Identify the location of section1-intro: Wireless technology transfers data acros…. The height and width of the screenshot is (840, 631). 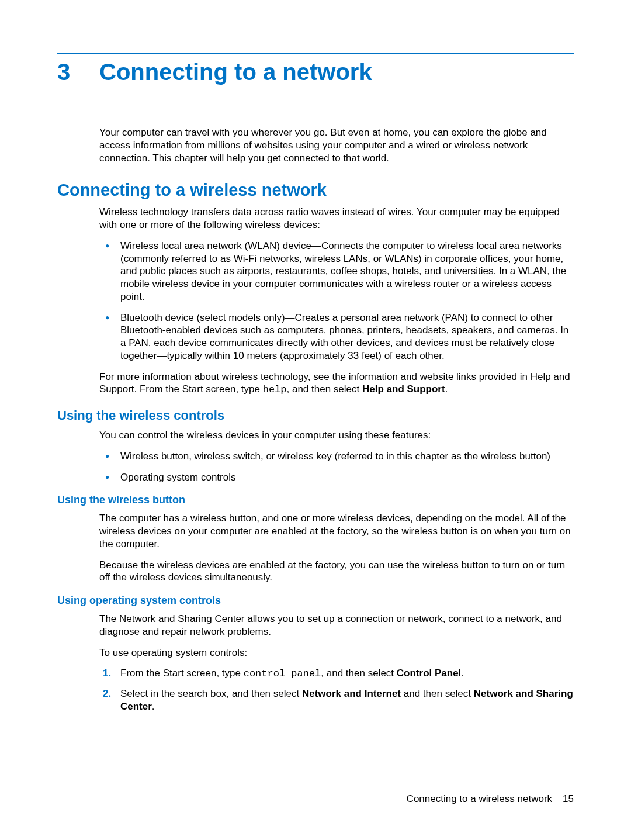
(337, 219).